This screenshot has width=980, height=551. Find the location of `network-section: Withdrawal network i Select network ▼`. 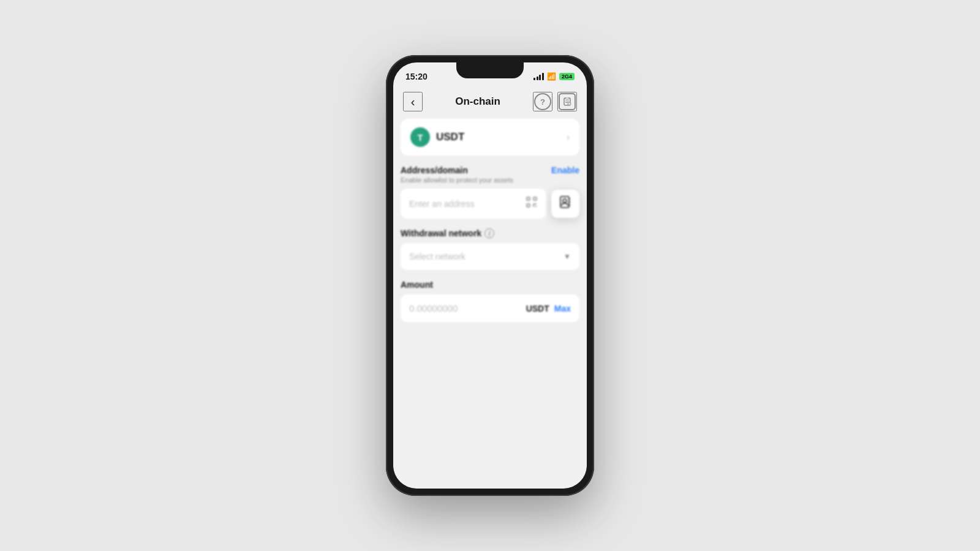

network-section: Withdrawal network i Select network ▼ is located at coordinates (490, 249).